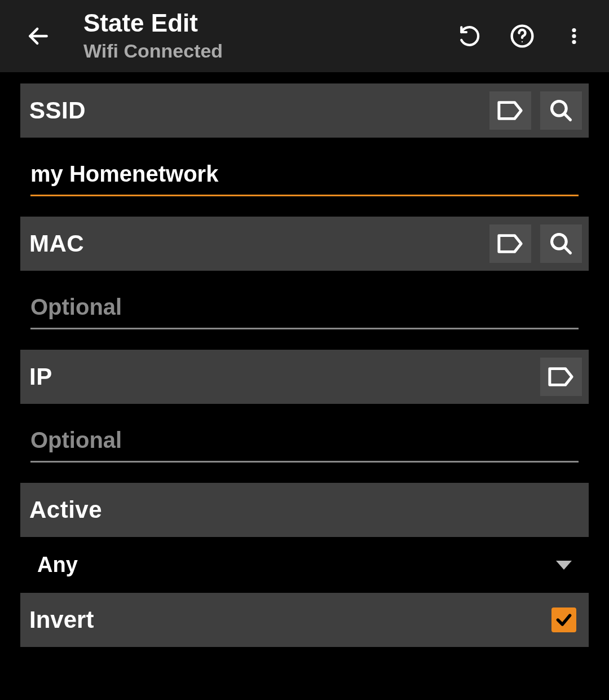  What do you see at coordinates (304, 510) in the screenshot?
I see `active-header: Active` at bounding box center [304, 510].